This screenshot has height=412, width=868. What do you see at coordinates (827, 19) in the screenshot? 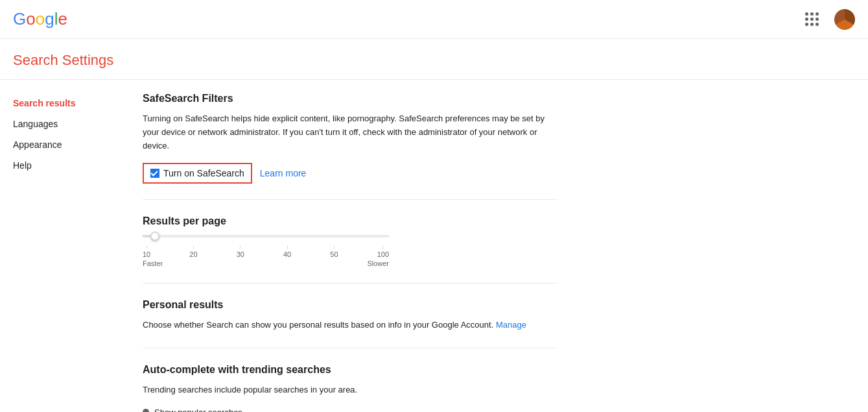
I see `header-right` at bounding box center [827, 19].